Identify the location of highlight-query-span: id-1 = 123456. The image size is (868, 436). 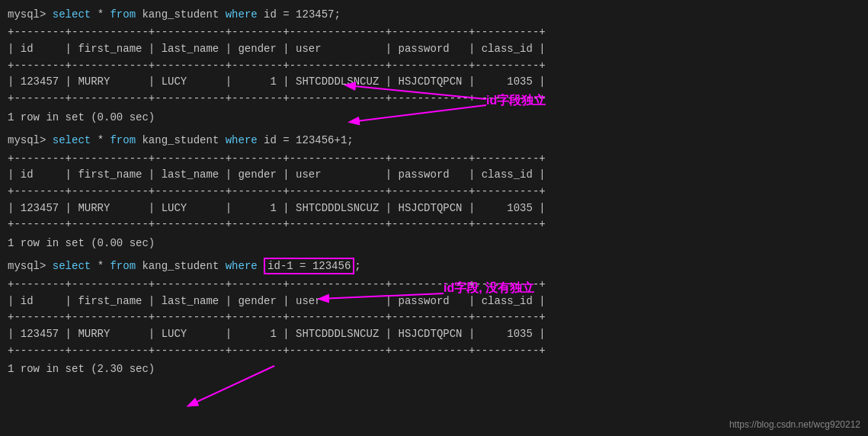
(309, 266).